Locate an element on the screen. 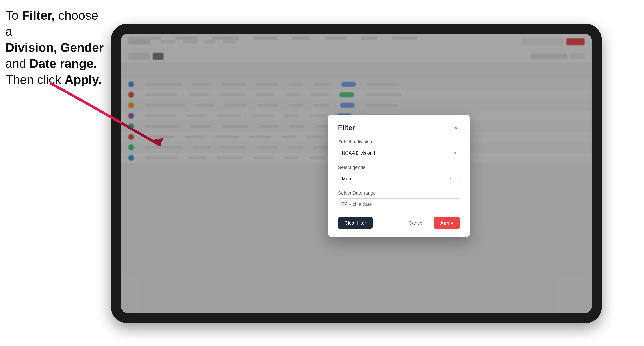 This screenshot has height=346, width=644. gender-select: Men Women Mixed is located at coordinates (399, 179).